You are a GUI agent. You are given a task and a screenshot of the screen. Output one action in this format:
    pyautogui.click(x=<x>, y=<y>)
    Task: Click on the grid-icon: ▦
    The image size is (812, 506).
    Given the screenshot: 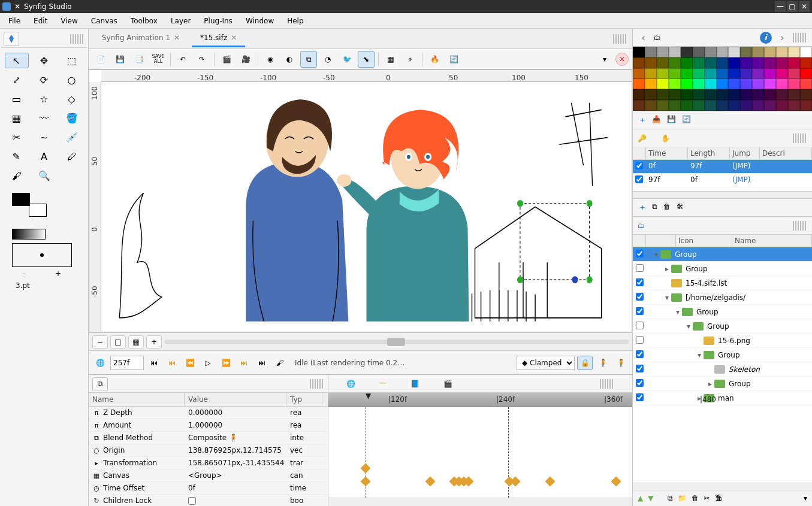 What is the action you would take?
    pyautogui.click(x=391, y=59)
    